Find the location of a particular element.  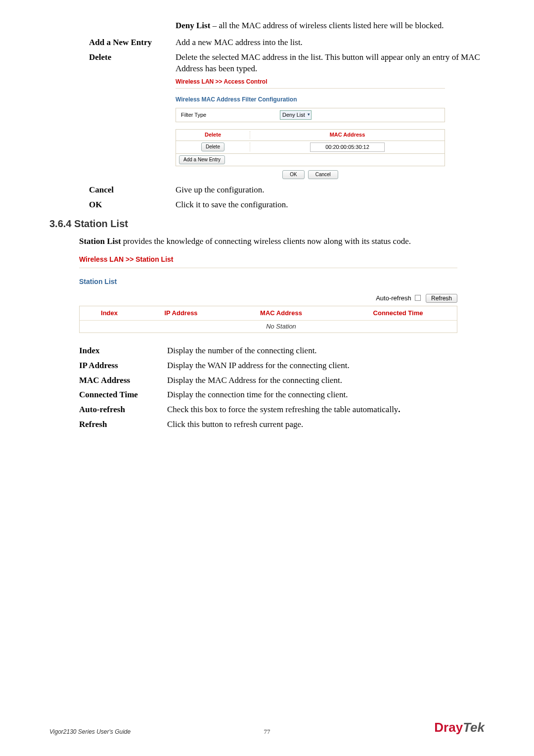

mac-table: Delete MAC Address Delete 00:20:00:05:30… is located at coordinates (311, 147).